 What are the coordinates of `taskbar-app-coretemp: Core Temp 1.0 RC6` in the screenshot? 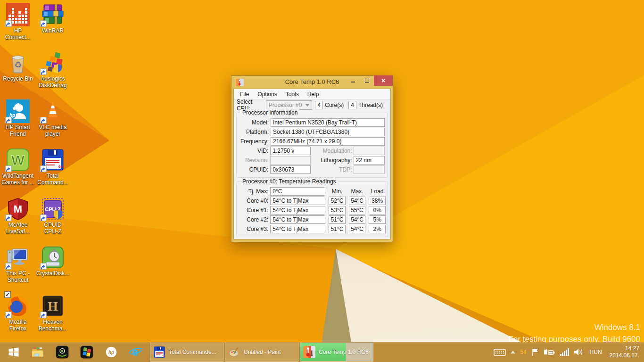 It's located at (337, 352).